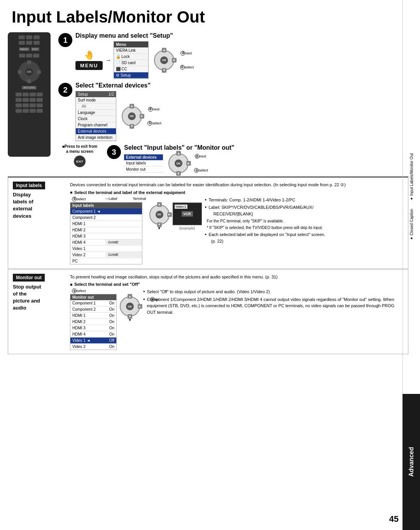 The width and height of the screenshot is (420, 530). Describe the element at coordinates (178, 163) in the screenshot. I see `ok-nav-btn-3: OK` at that location.